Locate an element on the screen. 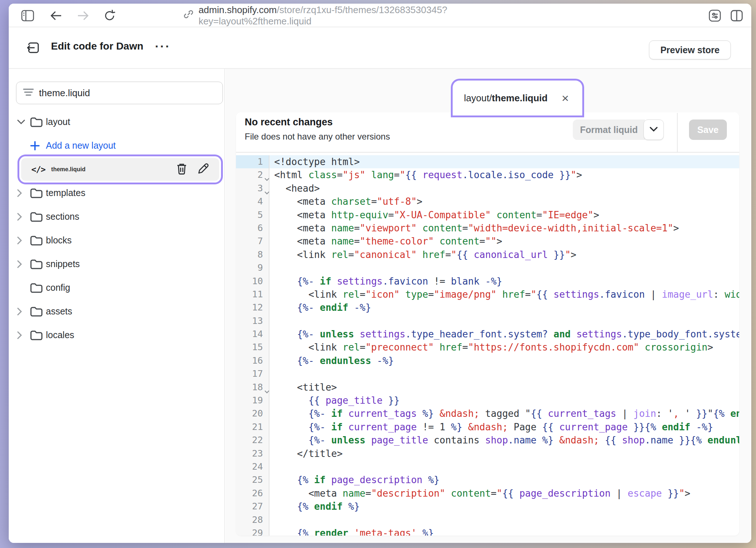 The image size is (756, 548). code-line: 17 is located at coordinates (488, 374).